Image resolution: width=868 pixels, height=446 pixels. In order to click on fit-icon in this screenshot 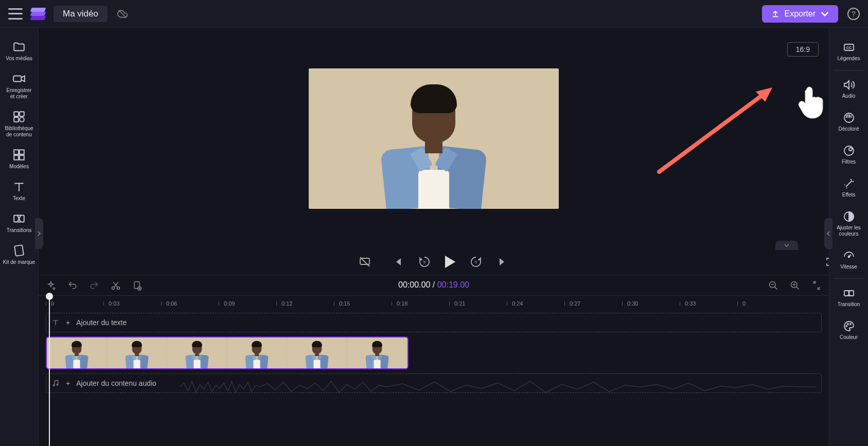, I will do `click(817, 286)`.